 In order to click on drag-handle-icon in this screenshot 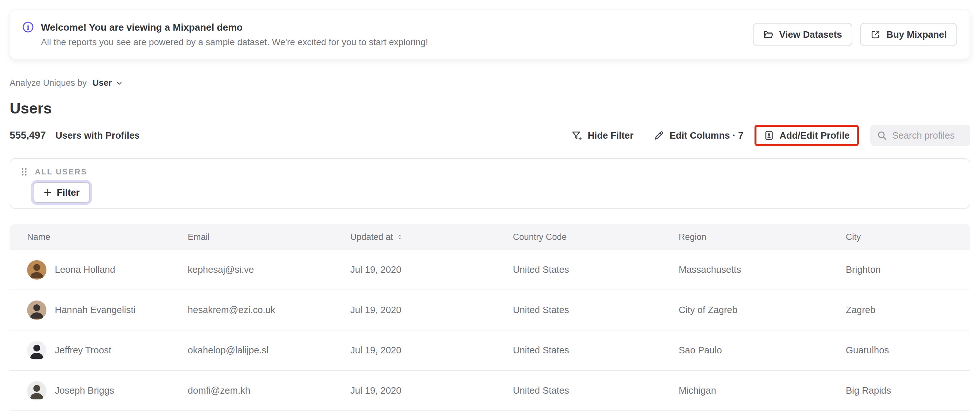, I will do `click(24, 172)`.